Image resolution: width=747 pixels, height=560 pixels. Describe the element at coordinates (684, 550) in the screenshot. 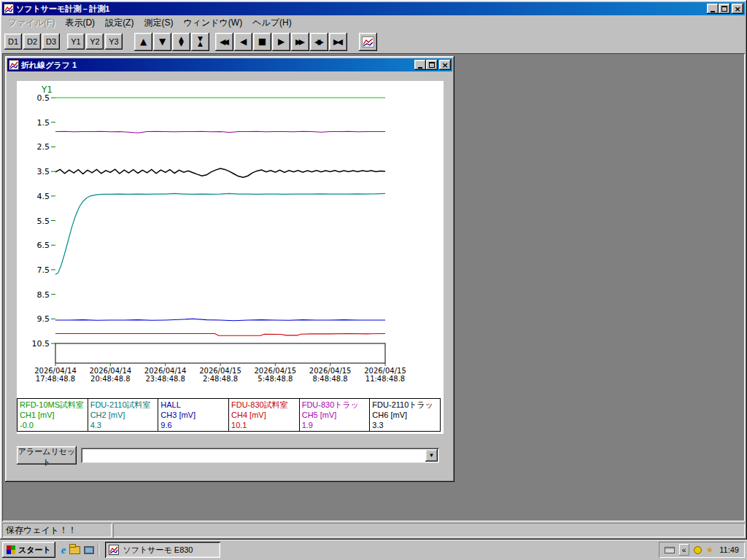

I see `tray-collapse-button: «` at that location.